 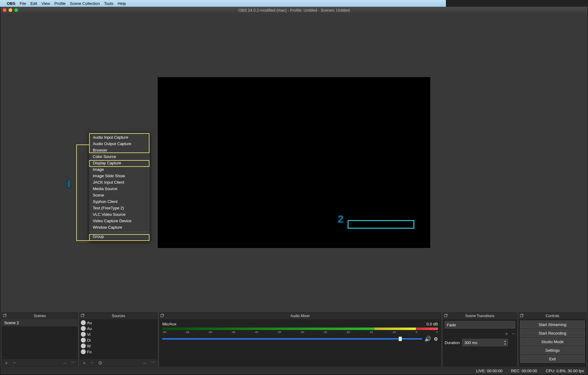 What do you see at coordinates (119, 150) in the screenshot?
I see `menu-item-browser: Browser` at bounding box center [119, 150].